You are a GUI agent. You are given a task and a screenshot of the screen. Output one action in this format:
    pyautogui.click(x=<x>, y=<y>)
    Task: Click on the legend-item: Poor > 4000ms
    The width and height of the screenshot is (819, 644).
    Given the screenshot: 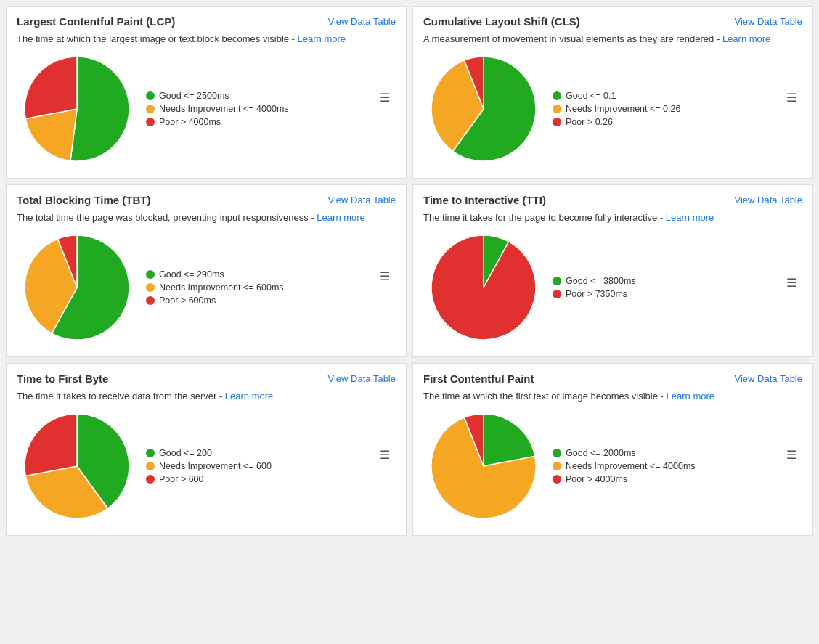 What is the action you would take?
    pyautogui.click(x=669, y=479)
    